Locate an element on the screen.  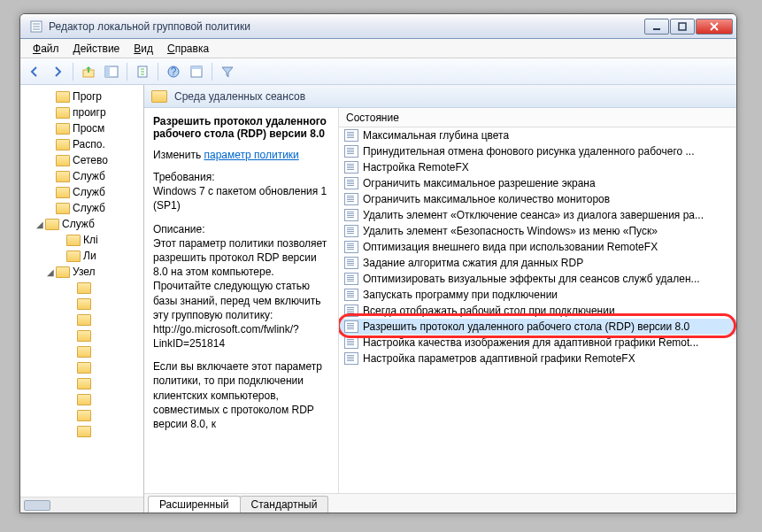
description-block: Описание: Этот параметр политики позволя… is located at coordinates (241, 287).